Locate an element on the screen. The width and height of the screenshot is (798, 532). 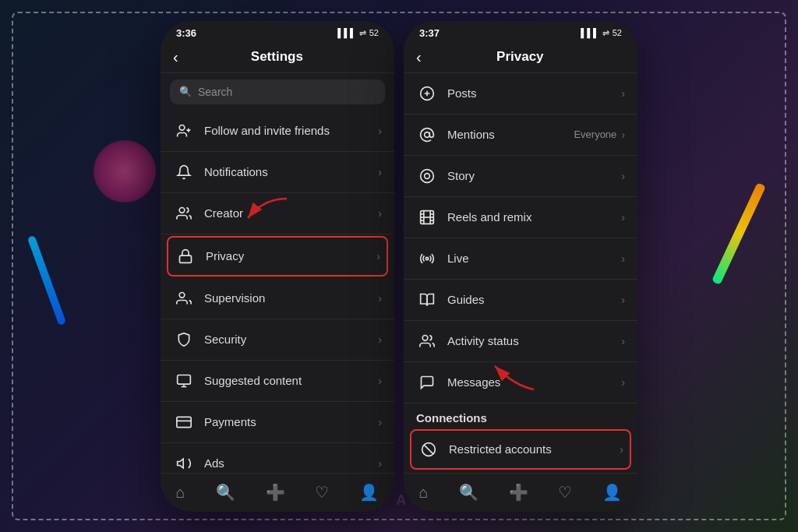
suggested-icon is located at coordinates (184, 381).